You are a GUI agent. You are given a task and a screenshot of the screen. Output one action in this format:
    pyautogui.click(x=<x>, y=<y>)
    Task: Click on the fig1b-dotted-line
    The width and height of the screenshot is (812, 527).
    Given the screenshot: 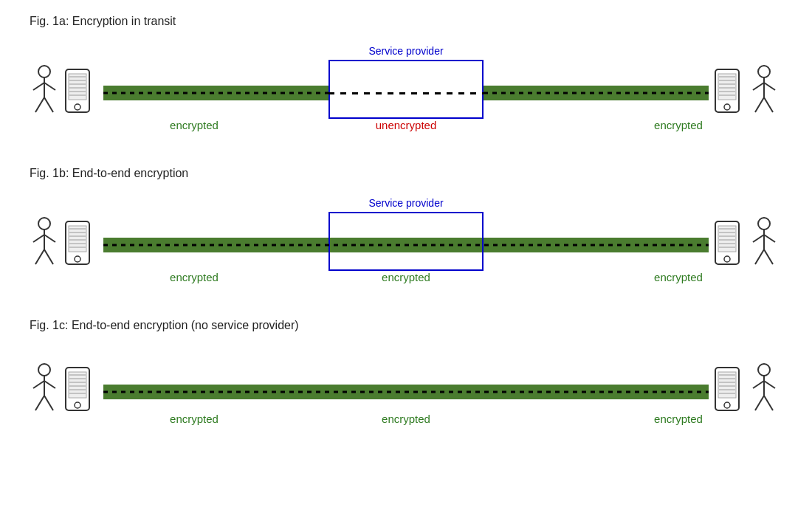 What is the action you would take?
    pyautogui.click(x=406, y=245)
    